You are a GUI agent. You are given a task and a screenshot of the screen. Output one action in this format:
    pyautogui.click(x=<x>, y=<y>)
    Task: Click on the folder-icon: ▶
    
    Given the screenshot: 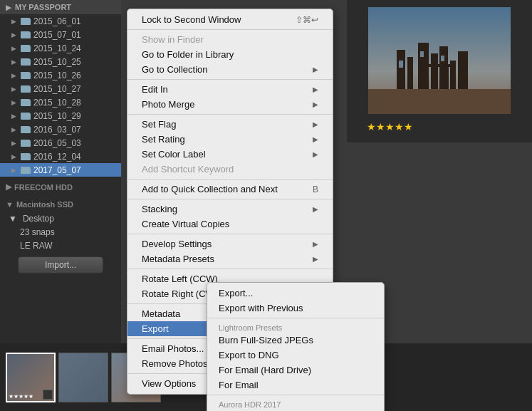 What is the action you would take?
    pyautogui.click(x=9, y=7)
    